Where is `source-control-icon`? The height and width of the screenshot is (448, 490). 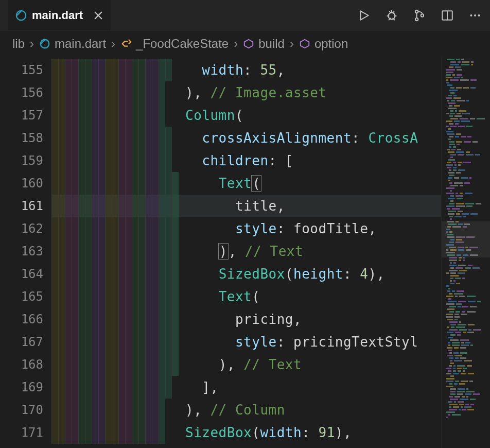
source-control-icon is located at coordinates (419, 15).